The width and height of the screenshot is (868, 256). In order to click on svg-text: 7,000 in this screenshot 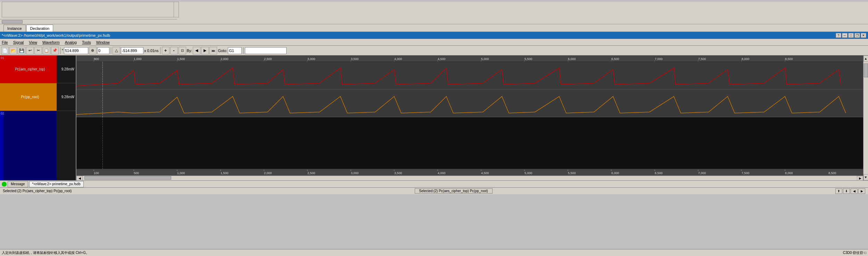, I will do `click(659, 59)`.